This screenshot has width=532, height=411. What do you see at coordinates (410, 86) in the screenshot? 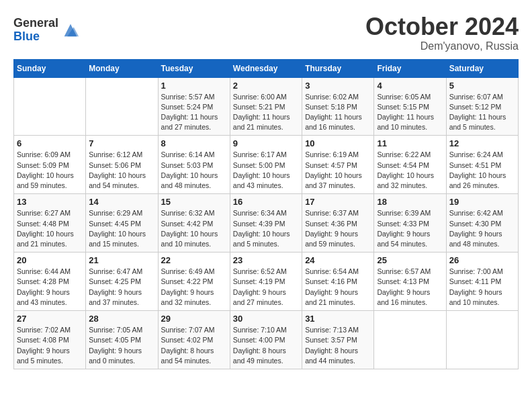
I see `day-number: 4` at bounding box center [410, 86].